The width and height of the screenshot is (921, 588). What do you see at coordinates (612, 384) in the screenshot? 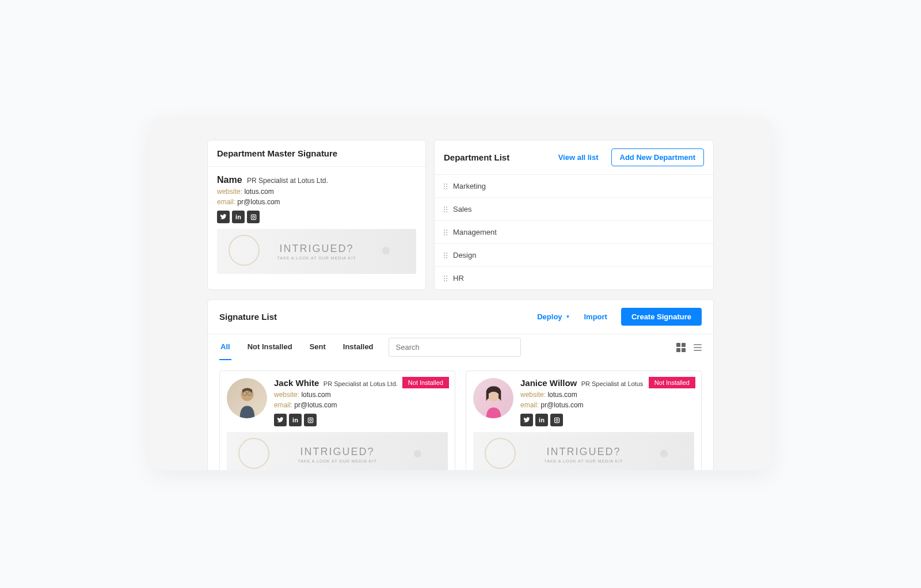
I see `card-role: PR Specialist at Lotus` at bounding box center [612, 384].